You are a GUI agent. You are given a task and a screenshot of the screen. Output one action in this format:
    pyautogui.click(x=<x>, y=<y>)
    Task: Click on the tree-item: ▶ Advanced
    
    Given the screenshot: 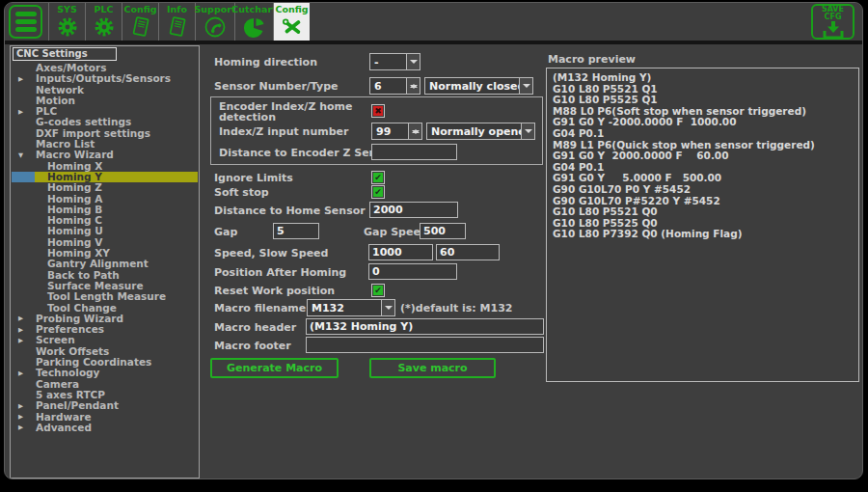 What is the action you would take?
    pyautogui.click(x=104, y=428)
    